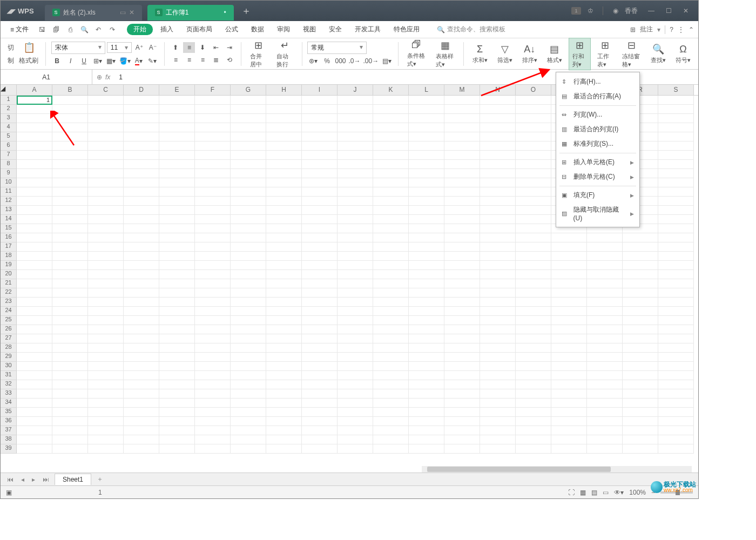 This screenshot has height=540, width=756. I want to click on rowhdr: 23, so click(9, 302).